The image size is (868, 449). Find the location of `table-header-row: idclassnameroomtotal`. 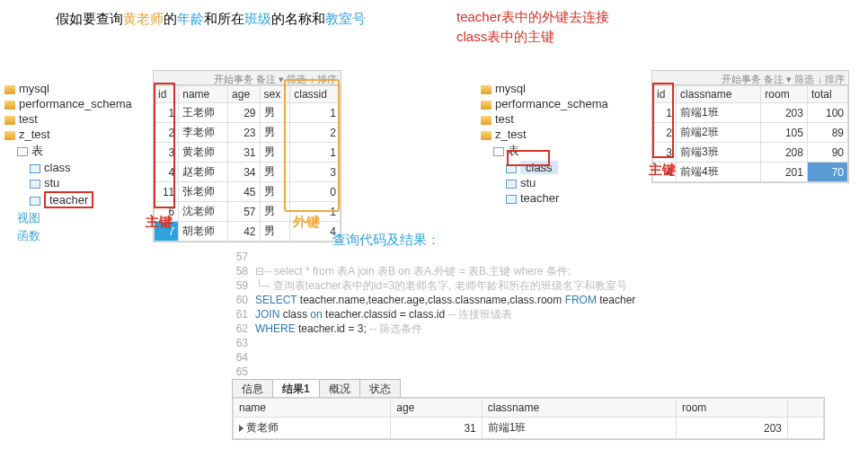

table-header-row: idclassnameroomtotal is located at coordinates (751, 95).